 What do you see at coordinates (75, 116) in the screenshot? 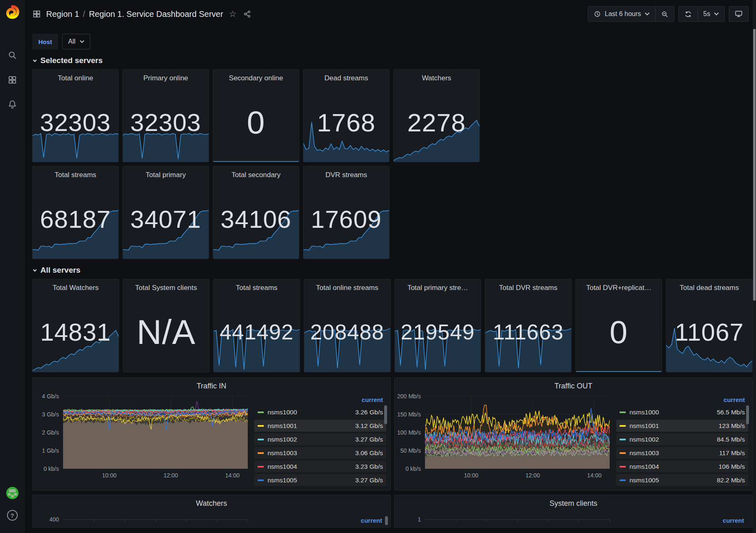
I see `stat-panel: Total online32303` at bounding box center [75, 116].